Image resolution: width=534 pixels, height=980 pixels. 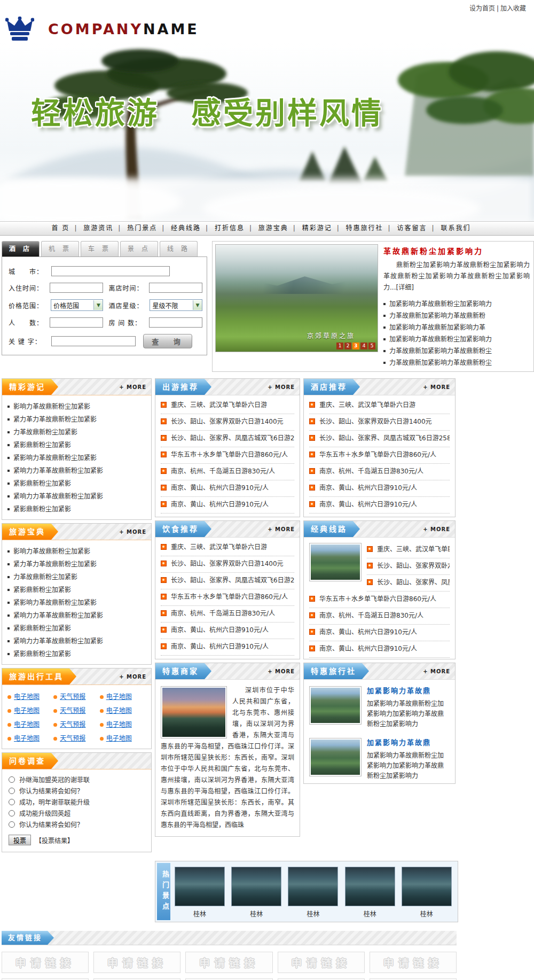 I want to click on keyword-input, so click(x=93, y=341).